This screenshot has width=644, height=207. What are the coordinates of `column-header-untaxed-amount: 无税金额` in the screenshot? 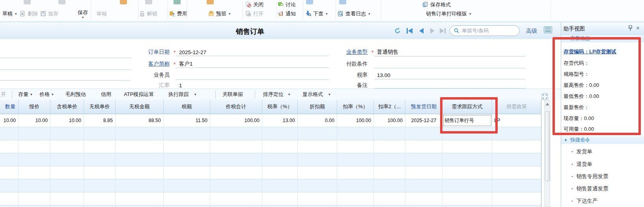 It's located at (140, 107).